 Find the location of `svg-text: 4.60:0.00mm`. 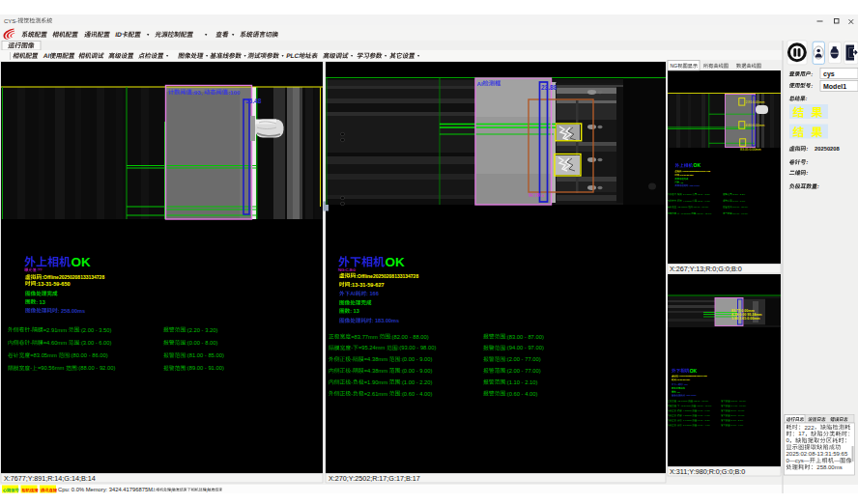

svg-text: 4.60:0.00mm is located at coordinates (756, 126).